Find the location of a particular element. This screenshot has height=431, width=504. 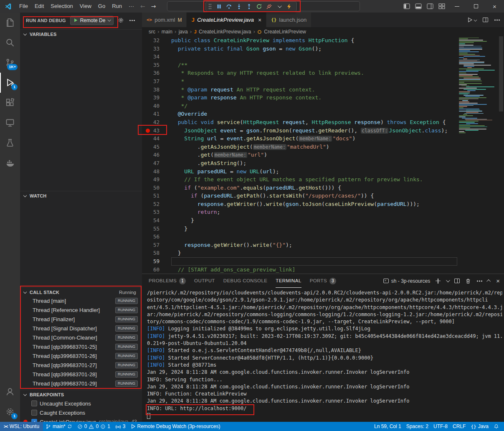

line-number: 50 is located at coordinates (155, 188).